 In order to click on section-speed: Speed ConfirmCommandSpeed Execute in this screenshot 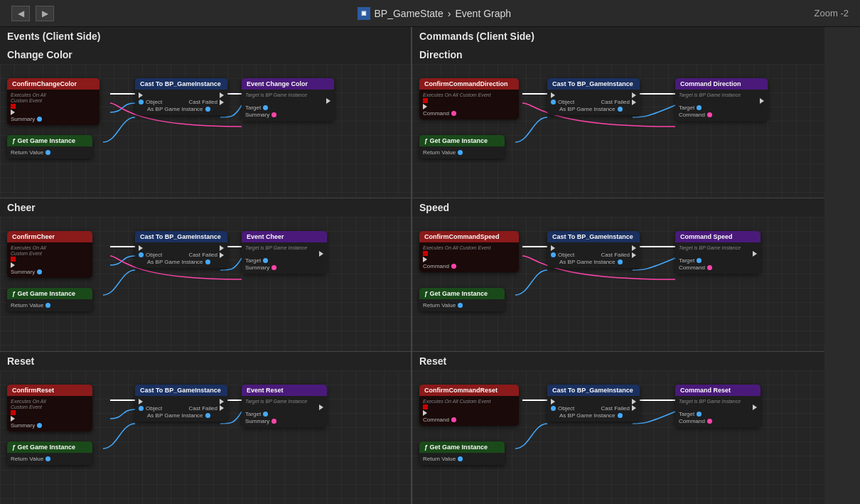, I will do `click(618, 274)`.